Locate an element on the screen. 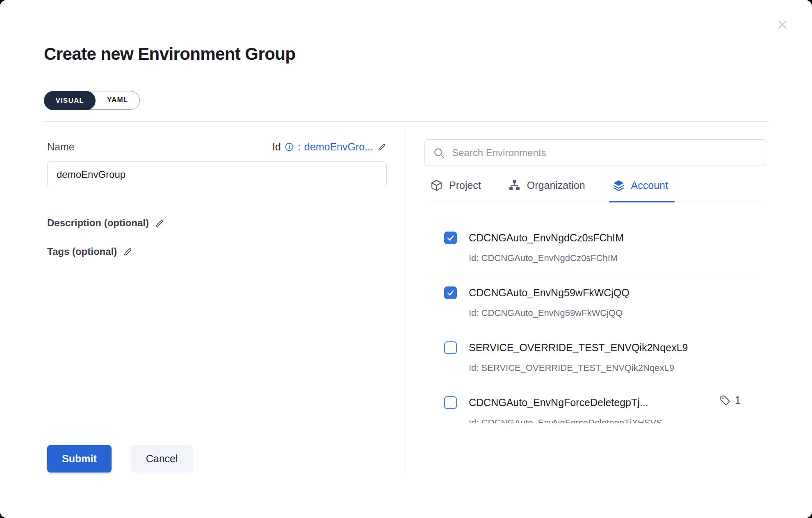 The image size is (812, 518). tag-icon is located at coordinates (725, 400).